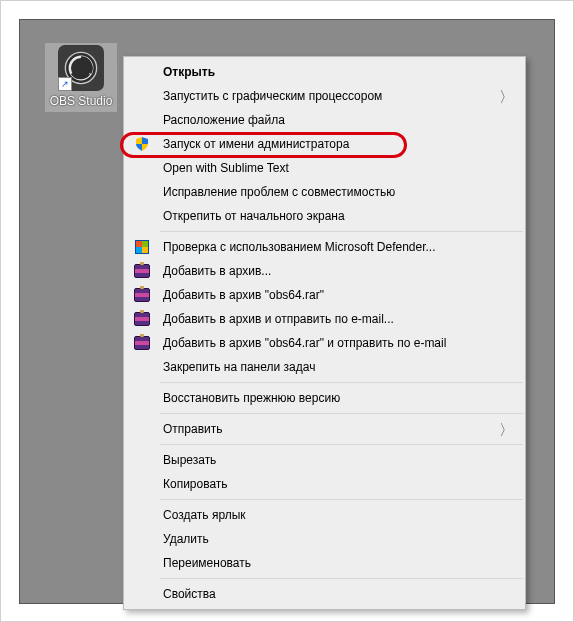  I want to click on menu-label: Копировать, so click(324, 484).